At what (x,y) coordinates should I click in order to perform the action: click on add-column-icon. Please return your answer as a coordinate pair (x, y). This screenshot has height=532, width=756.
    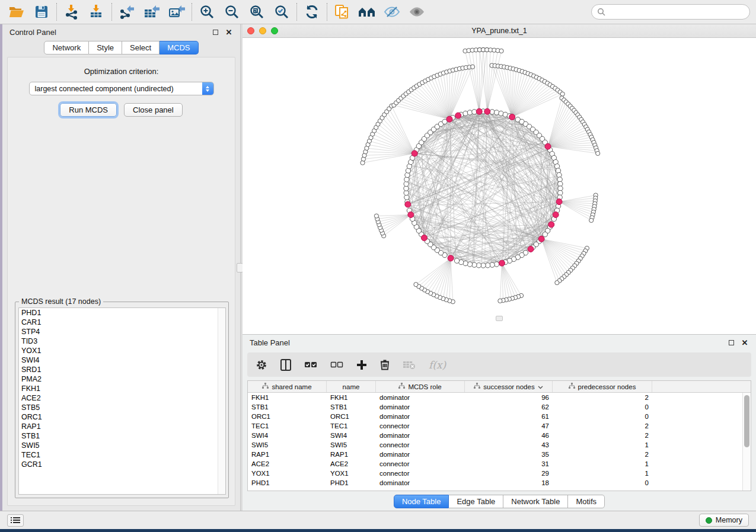
    Looking at the image, I should click on (362, 365).